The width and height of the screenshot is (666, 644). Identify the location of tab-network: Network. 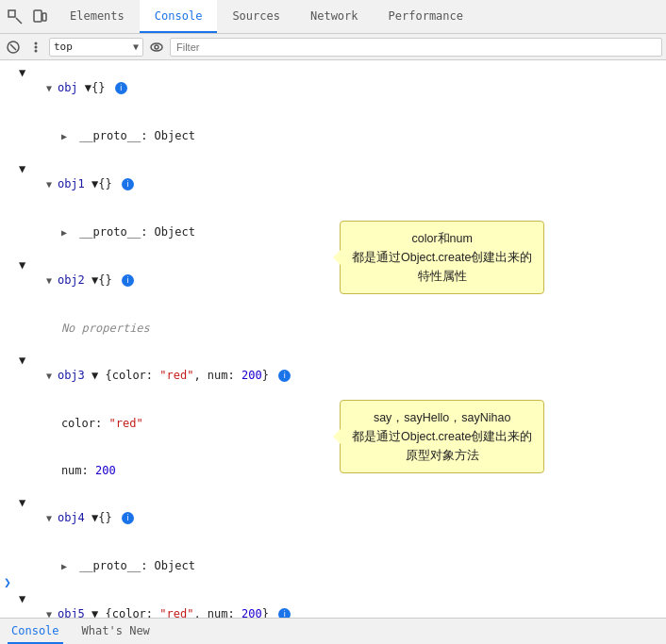
(334, 17).